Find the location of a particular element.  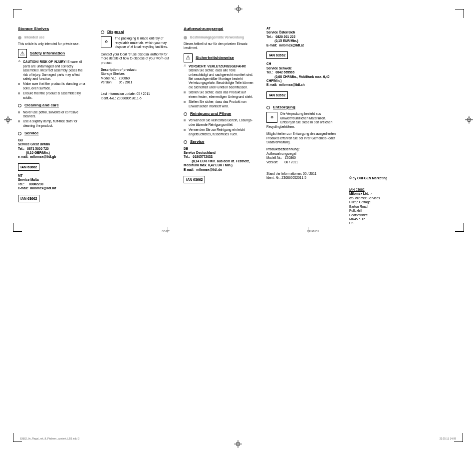

safety-item: CAUTION! RISK OF INJURY! Ensure all part… is located at coordinates (53, 70).